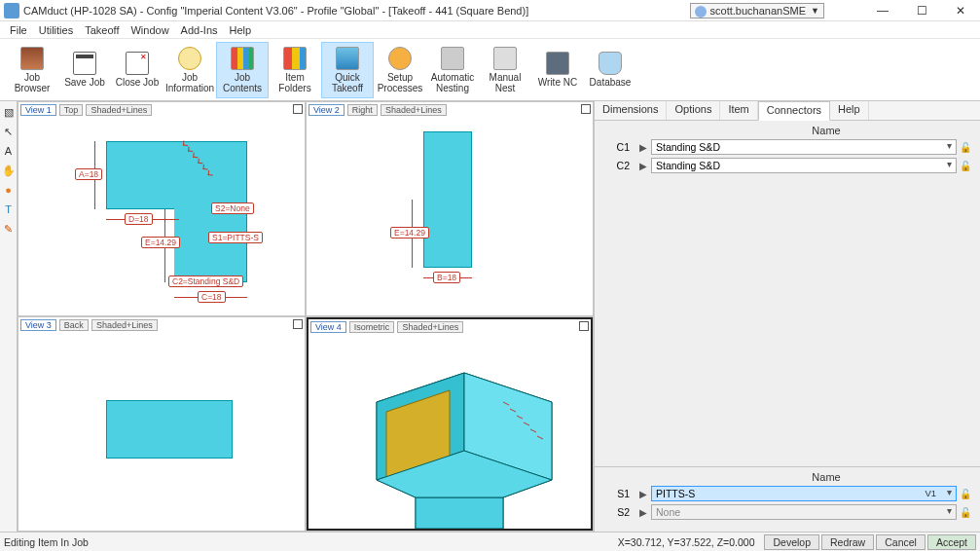  What do you see at coordinates (9, 170) in the screenshot?
I see `tool-hand-icon: ✋` at bounding box center [9, 170].